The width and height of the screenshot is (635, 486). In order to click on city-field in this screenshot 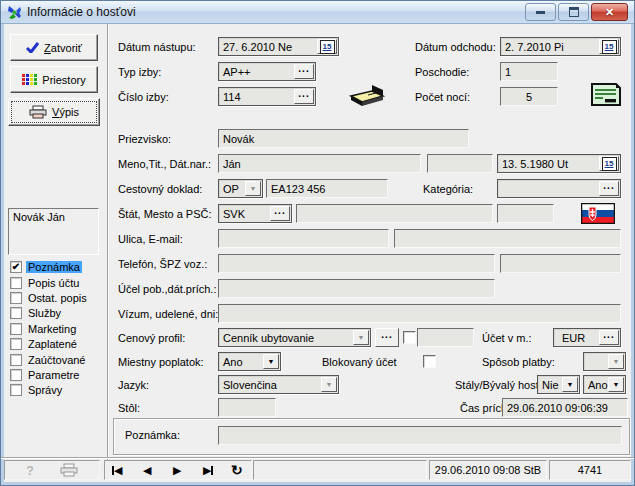, I will do `click(394, 214)`.